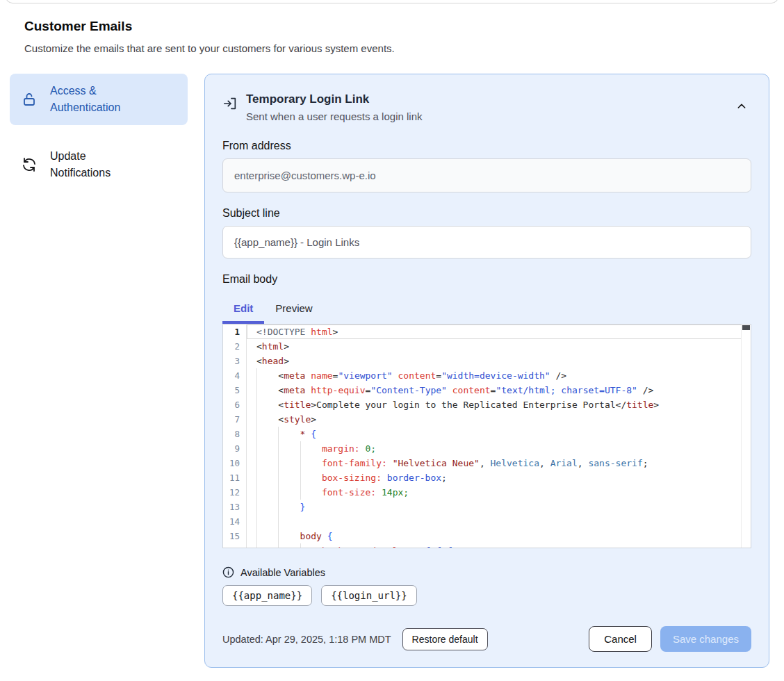  I want to click on sidebar-item-update-notifications: Update Notifications, so click(99, 165).